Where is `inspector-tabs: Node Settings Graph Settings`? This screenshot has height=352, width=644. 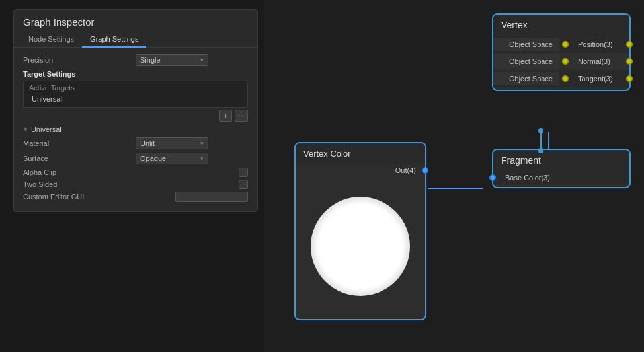
inspector-tabs: Node Settings Graph Settings is located at coordinates (136, 40).